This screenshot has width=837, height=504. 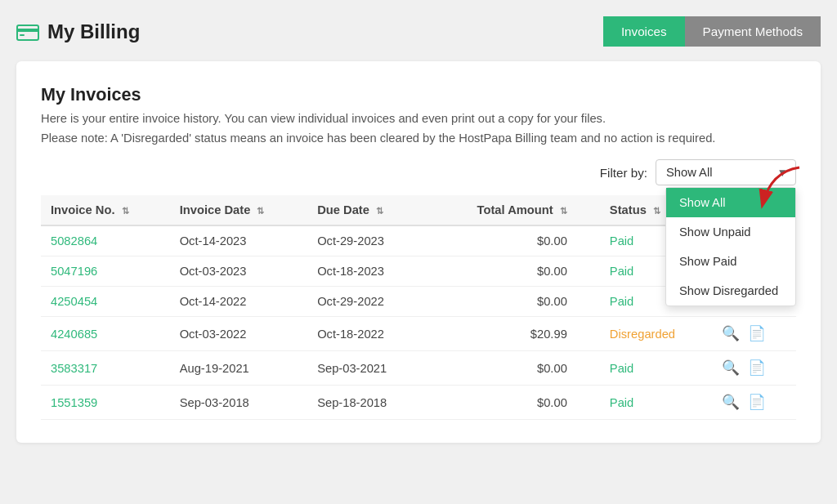 I want to click on cell-due-date: Oct-29-2023, so click(x=366, y=241).